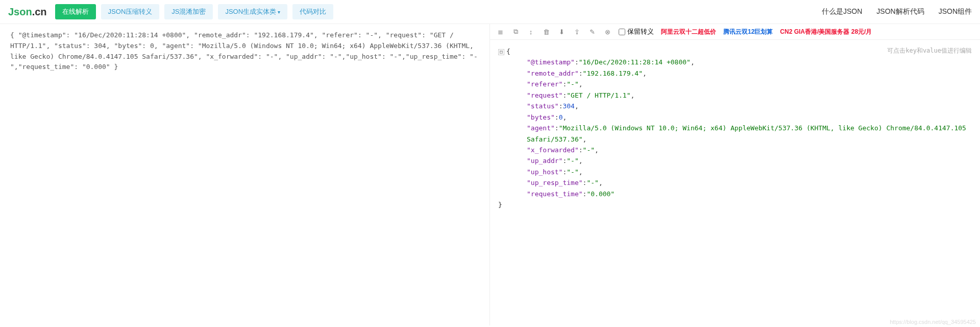 Image resolution: width=980 pixels, height=327 pixels. Describe the element at coordinates (735, 118) in the screenshot. I see `json-line: "bytes":0,` at that location.